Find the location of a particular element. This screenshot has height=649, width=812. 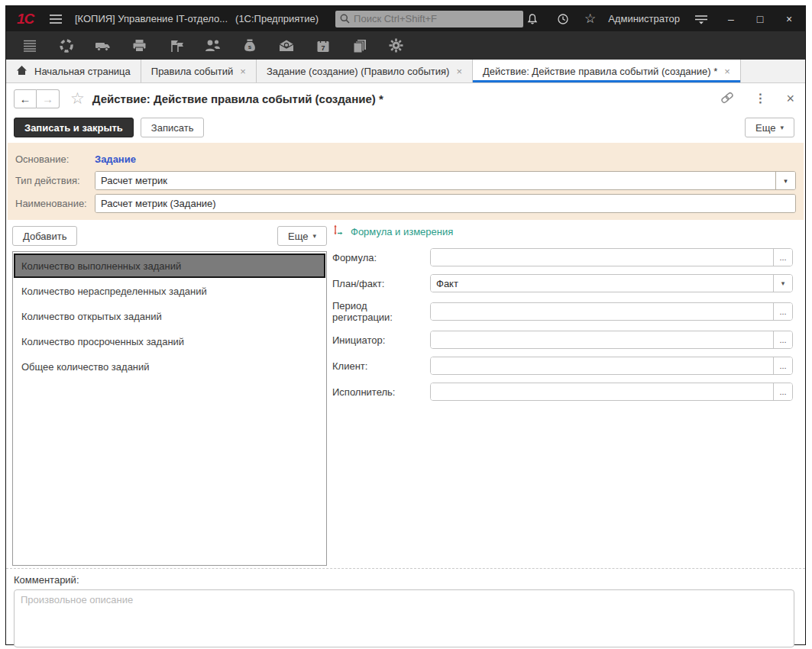

close-form-icon: × is located at coordinates (790, 98).